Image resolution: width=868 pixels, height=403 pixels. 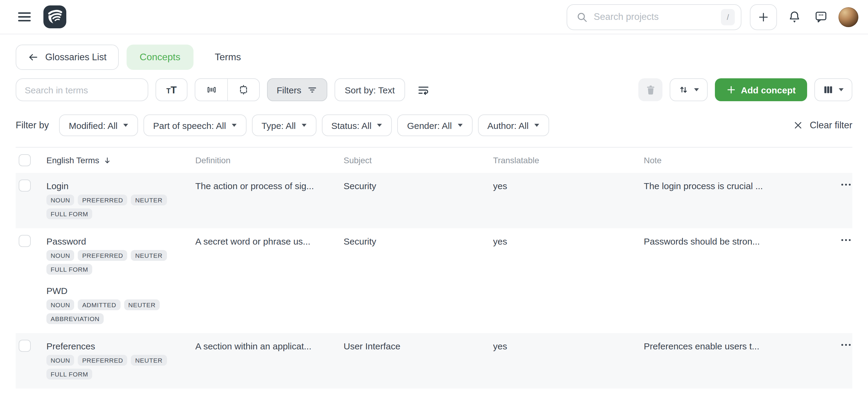 I want to click on tab-terms: Terms, so click(x=228, y=57).